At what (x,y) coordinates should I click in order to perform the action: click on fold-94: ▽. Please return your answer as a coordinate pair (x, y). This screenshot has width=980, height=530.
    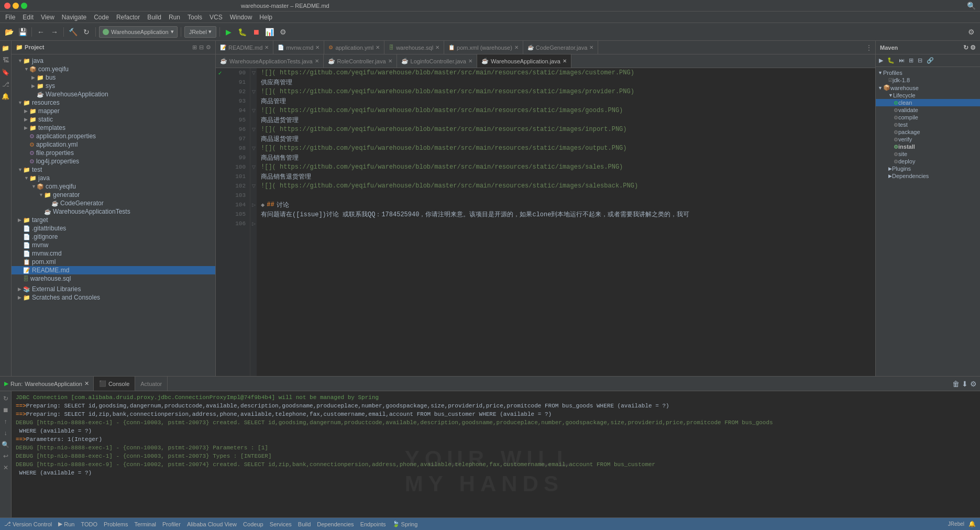
    Looking at the image, I should click on (254, 111).